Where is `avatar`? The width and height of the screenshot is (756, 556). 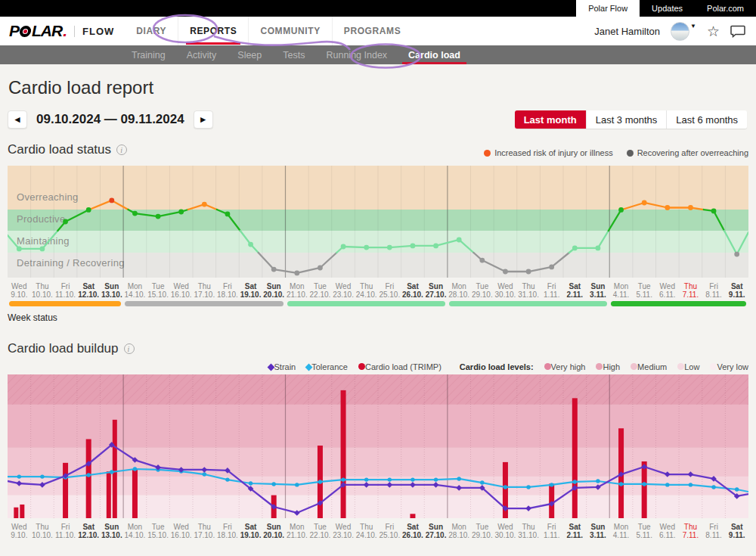
avatar is located at coordinates (680, 32).